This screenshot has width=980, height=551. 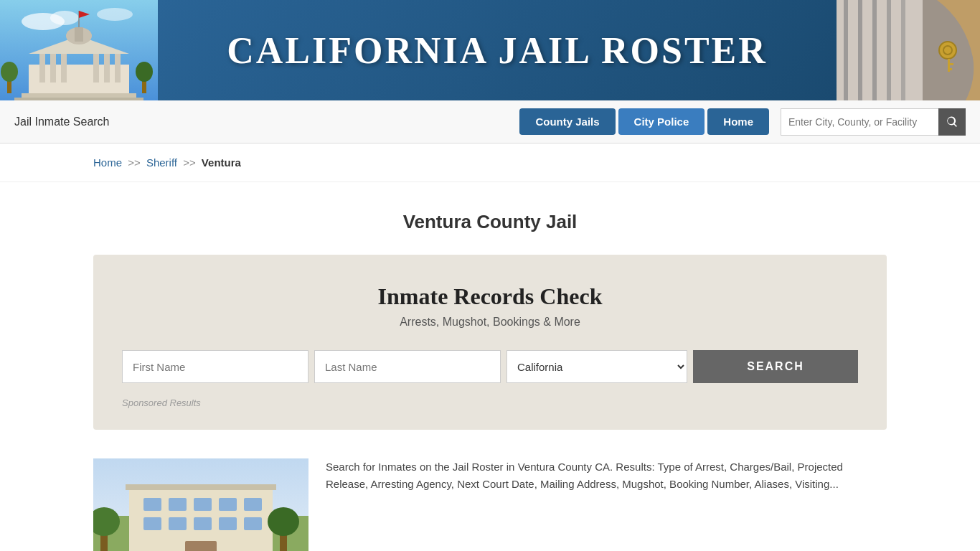 I want to click on search-icon, so click(x=952, y=122).